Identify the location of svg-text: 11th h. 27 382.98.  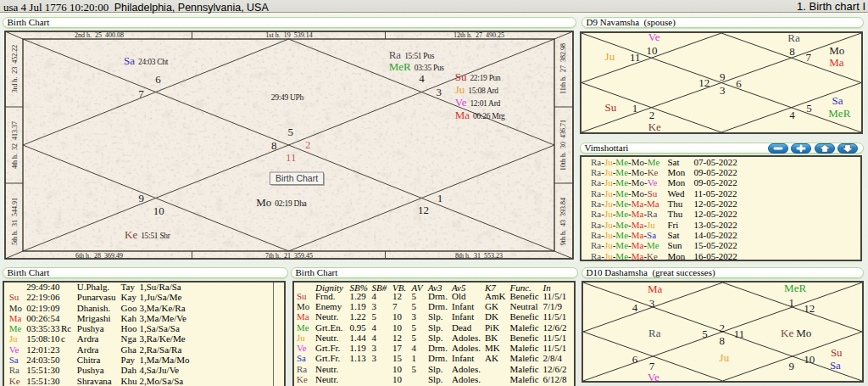
(563, 69).